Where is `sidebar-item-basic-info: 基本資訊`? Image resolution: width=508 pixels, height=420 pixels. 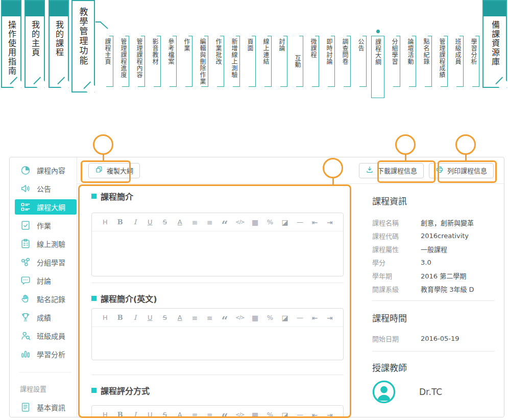
sidebar-item-basic-info: 基本資訊 is located at coordinates (46, 407).